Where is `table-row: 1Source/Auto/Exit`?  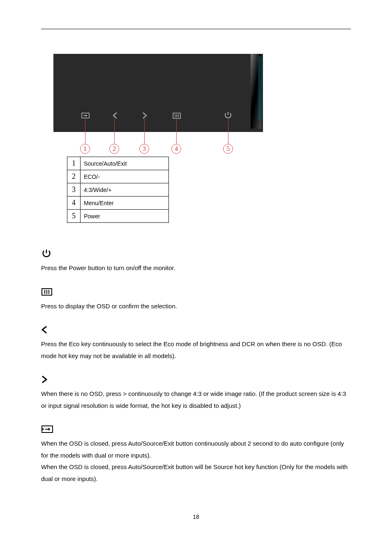
table-row: 1Source/Auto/Exit is located at coordinates (118, 164).